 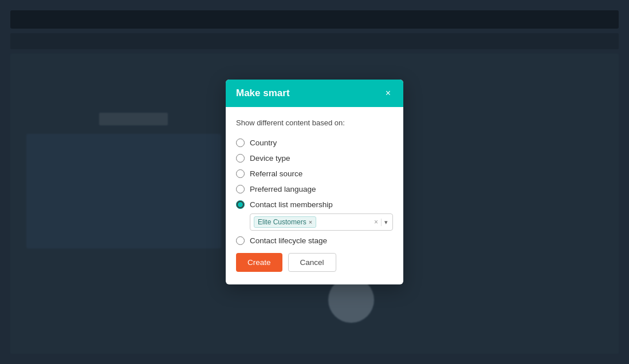 I want to click on contact-list-dropdown: Elite Customers × × ▾, so click(x=321, y=222).